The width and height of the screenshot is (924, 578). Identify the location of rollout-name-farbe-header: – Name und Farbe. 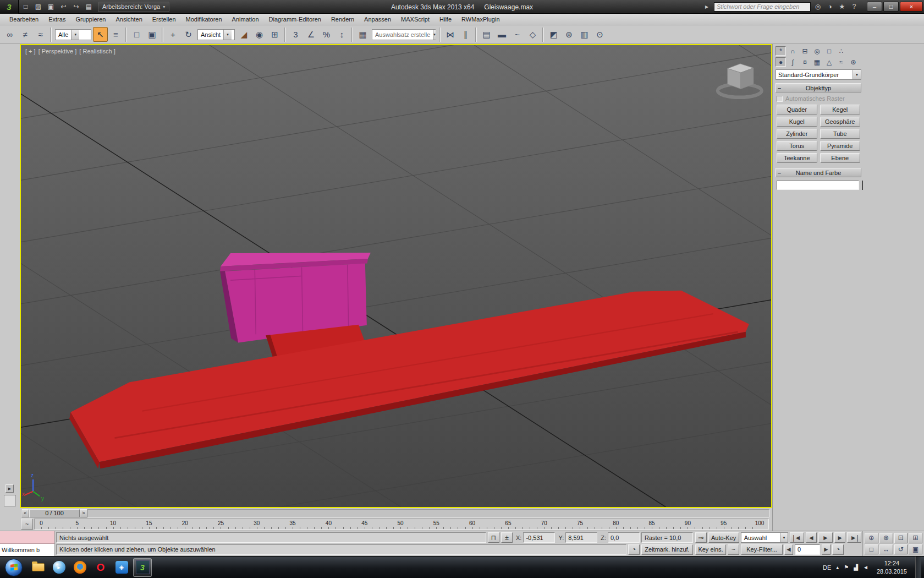
(818, 173).